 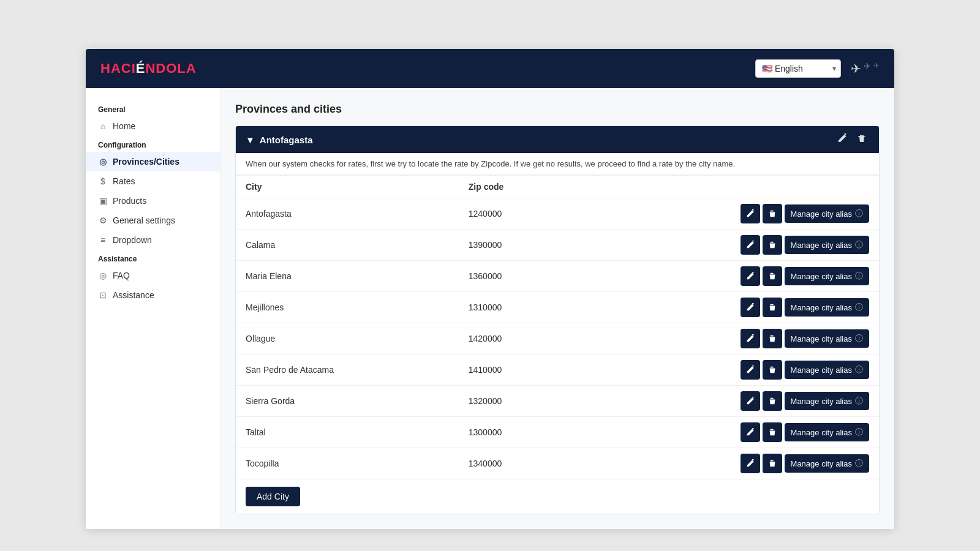 What do you see at coordinates (516, 277) in the screenshot?
I see `city-zip: 1360000` at bounding box center [516, 277].